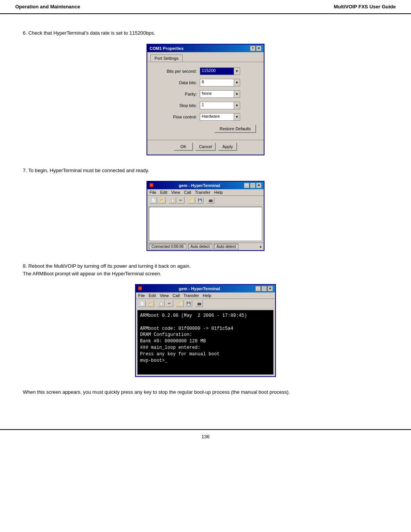  I want to click on step7-text: 7. To begin, HyperTerminal must be conne…, so click(206, 171).